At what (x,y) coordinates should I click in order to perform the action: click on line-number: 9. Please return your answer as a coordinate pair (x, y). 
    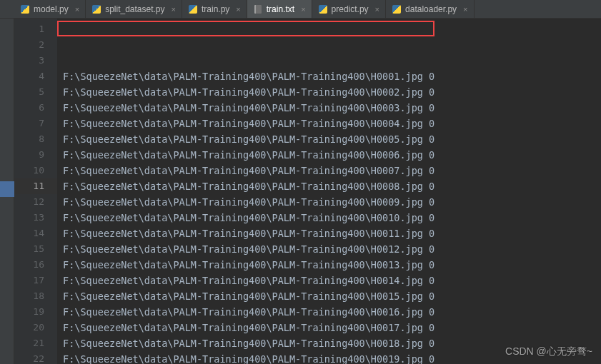
    Looking at the image, I should click on (36, 155).